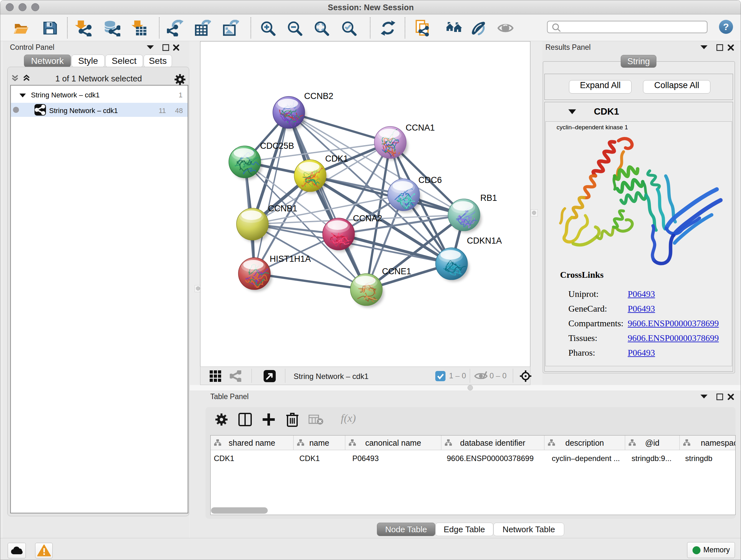 The height and width of the screenshot is (560, 741). I want to click on svg-text: HIST1H1A, so click(290, 259).